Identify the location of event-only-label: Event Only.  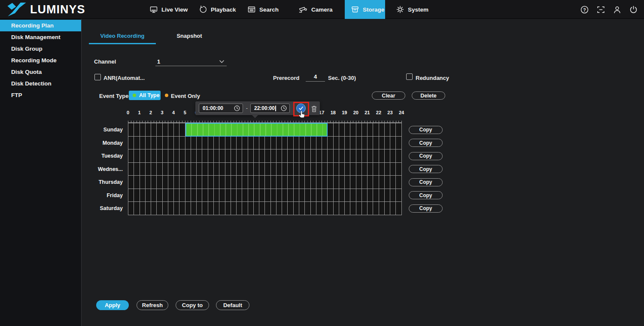
(185, 96).